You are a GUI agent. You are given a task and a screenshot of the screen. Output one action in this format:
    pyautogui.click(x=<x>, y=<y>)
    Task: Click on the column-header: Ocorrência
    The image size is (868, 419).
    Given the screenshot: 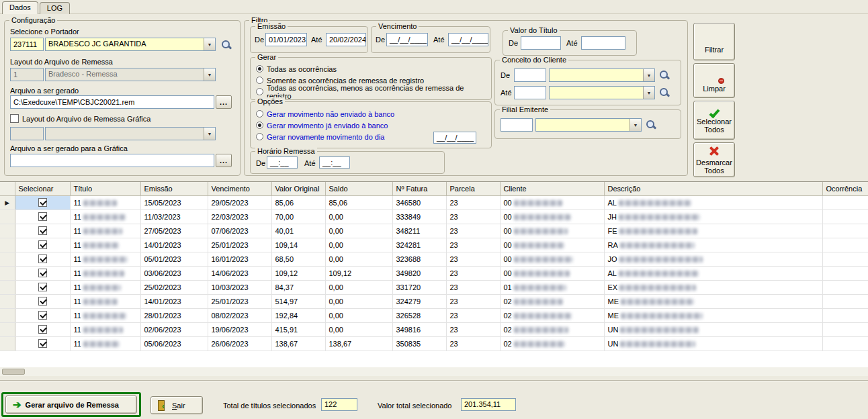 What is the action you would take?
    pyautogui.click(x=845, y=189)
    